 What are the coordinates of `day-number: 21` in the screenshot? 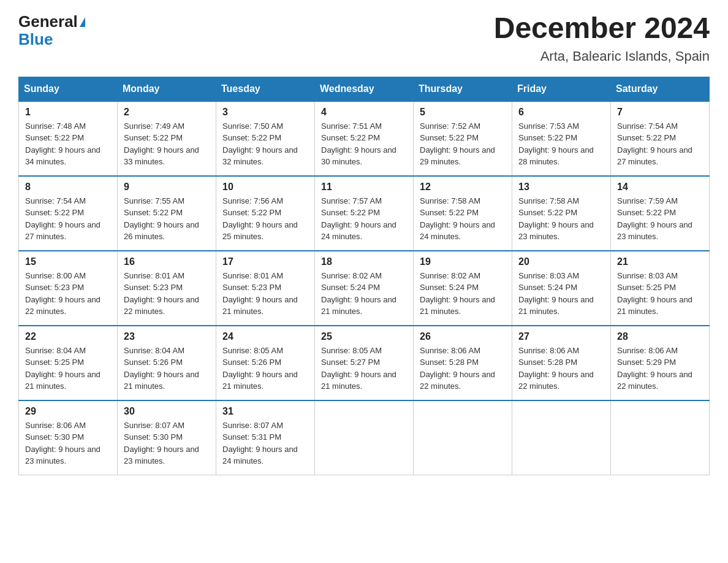 It's located at (660, 262).